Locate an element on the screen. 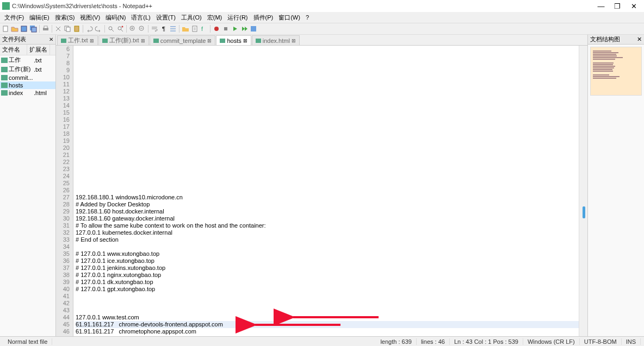 Image resolution: width=644 pixels, height=346 pixels. menu-o: 工具(O) is located at coordinates (191, 17).